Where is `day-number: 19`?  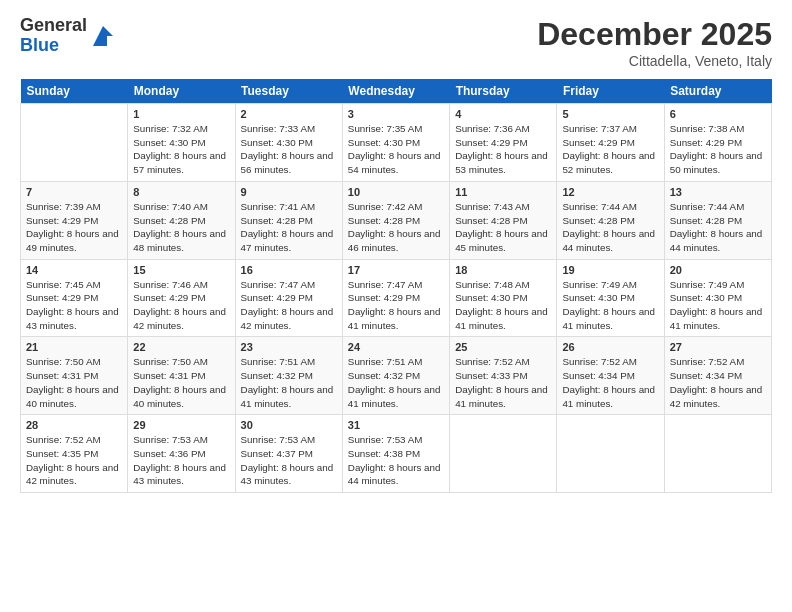
day-number: 19 is located at coordinates (610, 270).